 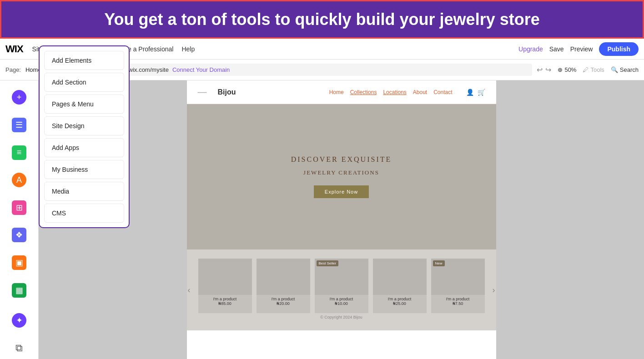 What do you see at coordinates (19, 320) in the screenshot?
I see `ai-icon: ✦` at bounding box center [19, 320].